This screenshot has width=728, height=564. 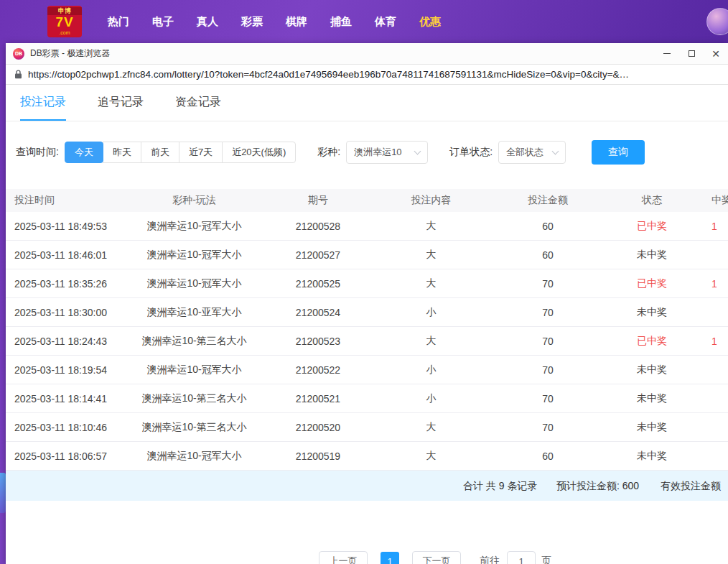 What do you see at coordinates (367, 255) in the screenshot?
I see `table-row: 2025-03-11 18:46:01 澳洲幸运10-冠军大小 21200527…` at bounding box center [367, 255].